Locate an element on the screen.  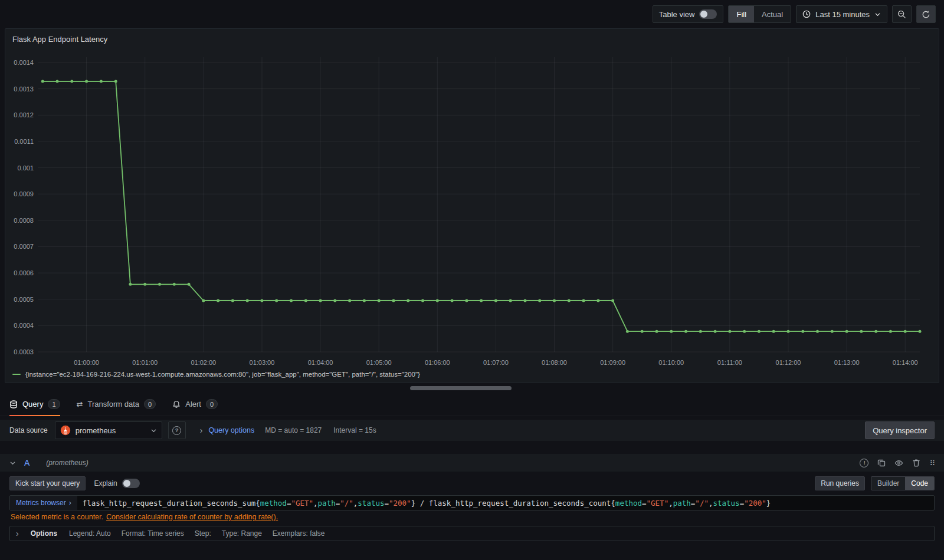
datasource-selected-value: prometheus is located at coordinates (96, 430).